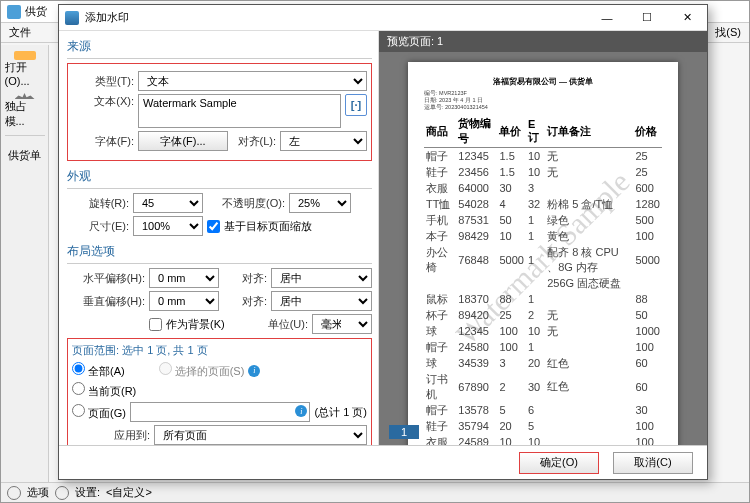 The image size is (750, 503). What do you see at coordinates (543, 172) in the screenshot?
I see `table-row: 鞋子234561.510无25` at bounding box center [543, 172].